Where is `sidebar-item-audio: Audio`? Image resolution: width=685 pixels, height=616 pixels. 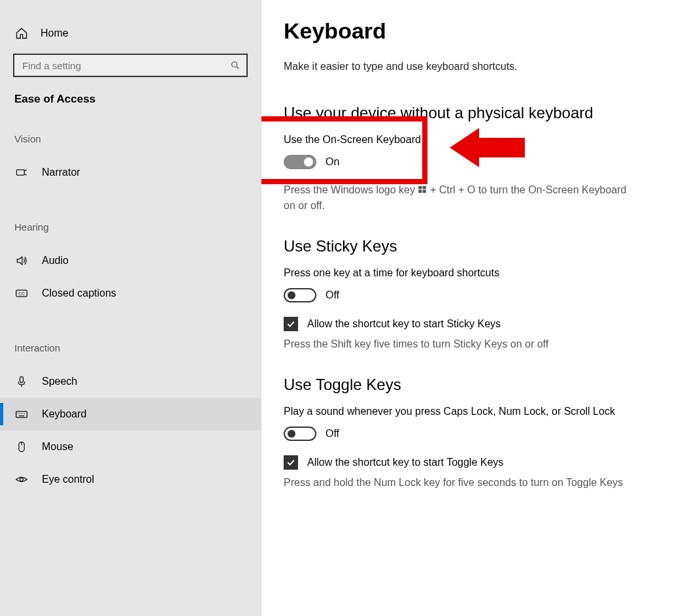
sidebar-item-audio: Audio is located at coordinates (131, 261).